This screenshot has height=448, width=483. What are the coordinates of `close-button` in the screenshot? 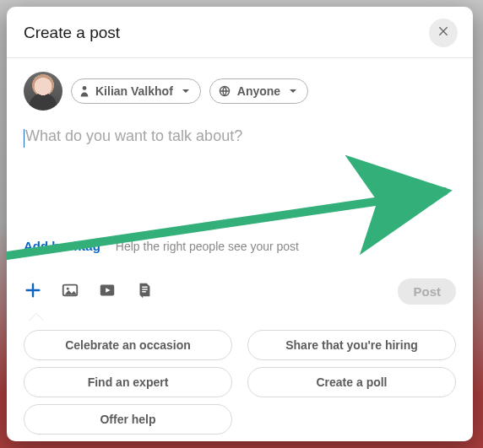 It's located at (443, 33).